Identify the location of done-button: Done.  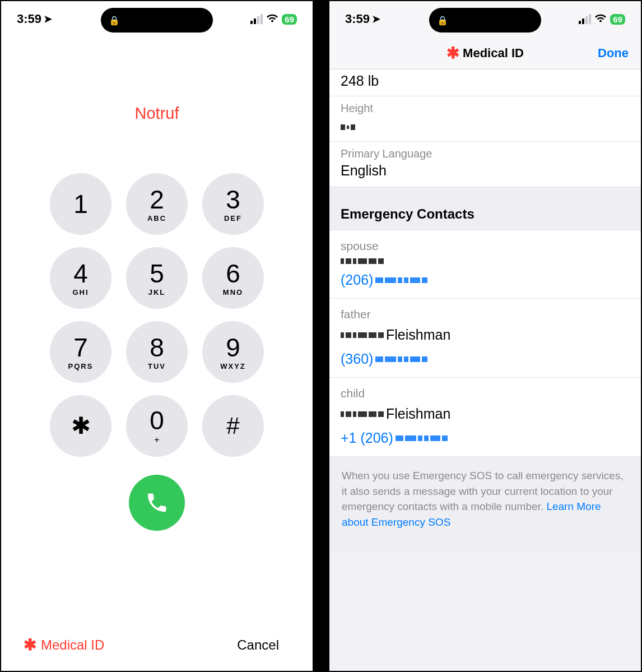
(613, 53).